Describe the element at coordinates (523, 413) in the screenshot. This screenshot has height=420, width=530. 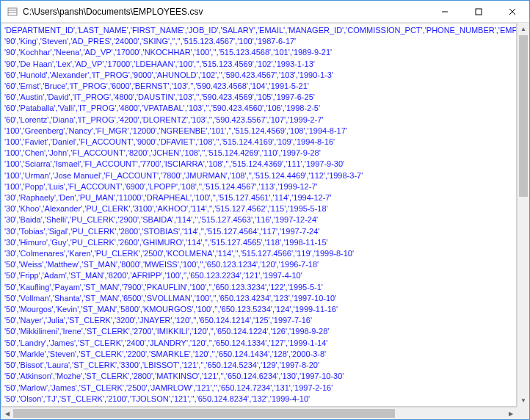
I see `scrollbar-corner` at that location.